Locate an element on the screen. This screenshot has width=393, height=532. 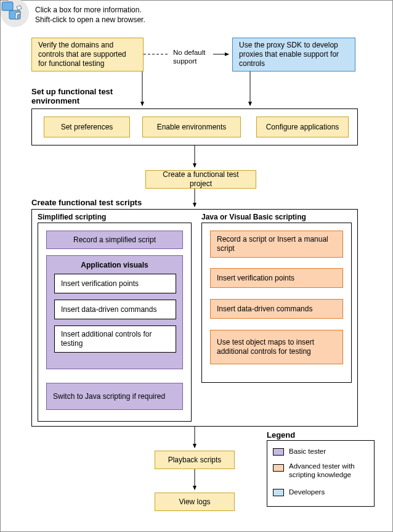
box-test-object-maps: Use test object maps to insert additiona… is located at coordinates (277, 347).